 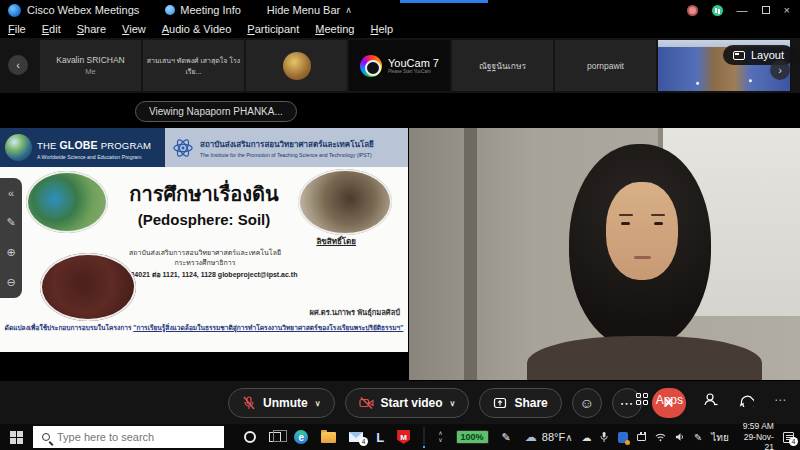 I want to click on more-icon: ⋯, so click(x=627, y=403).